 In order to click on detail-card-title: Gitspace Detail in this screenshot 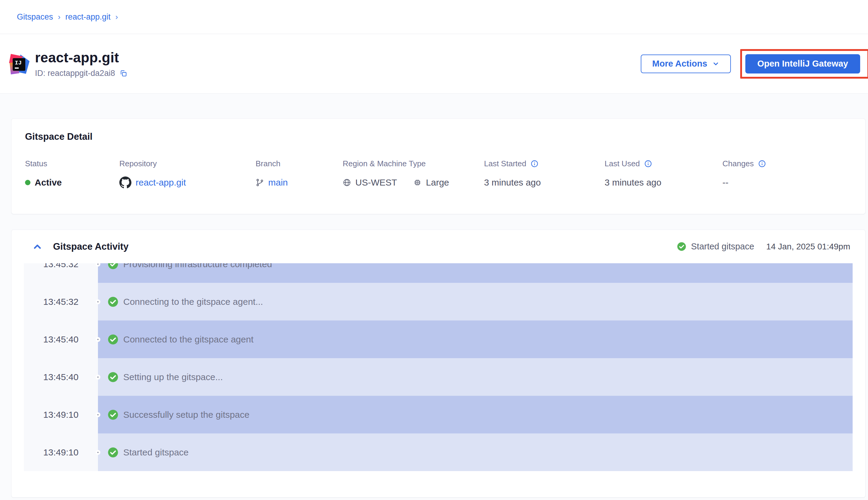, I will do `click(438, 137)`.